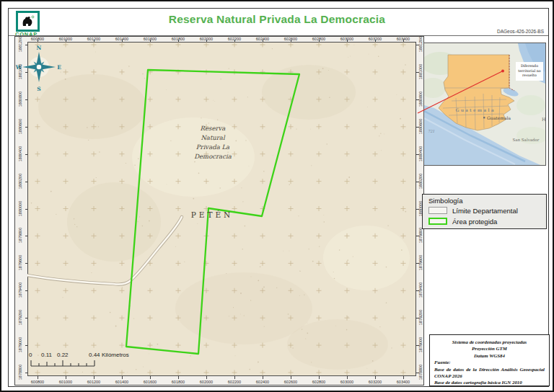 The height and width of the screenshot is (392, 554). What do you see at coordinates (206, 382) in the screenshot?
I see `grid-label-bottom: 602000` at bounding box center [206, 382].